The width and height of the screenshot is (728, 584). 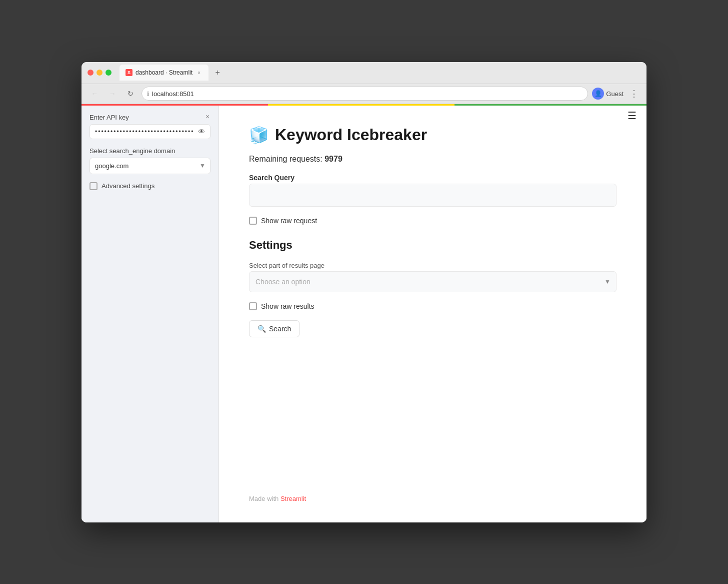 What do you see at coordinates (90, 73) in the screenshot?
I see `close-button` at bounding box center [90, 73].